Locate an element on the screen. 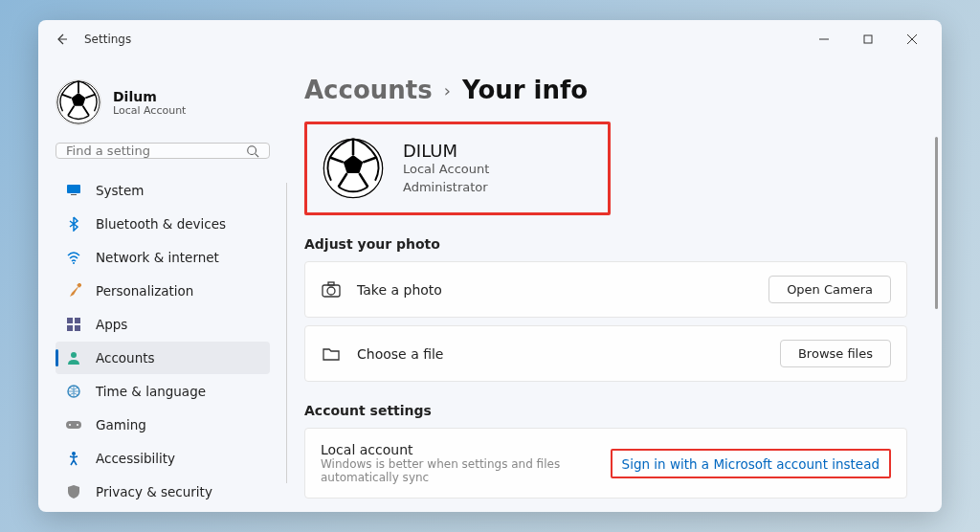 The height and width of the screenshot is (532, 980). sidebar-item-label: Accounts is located at coordinates (125, 358).